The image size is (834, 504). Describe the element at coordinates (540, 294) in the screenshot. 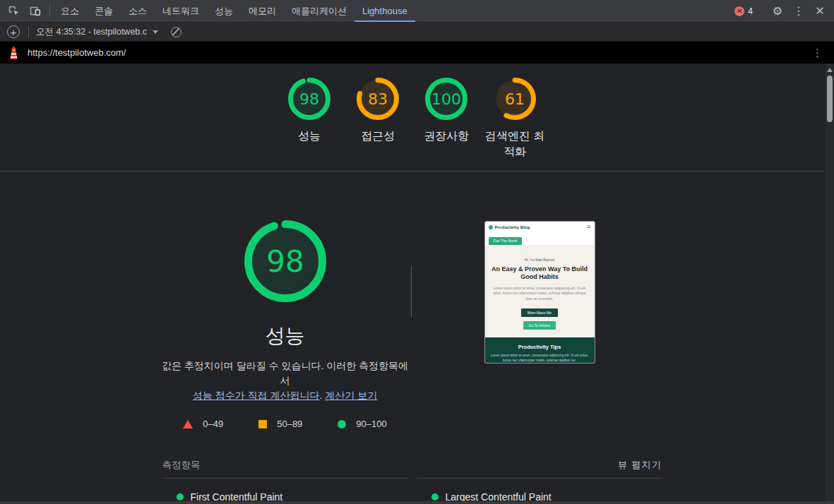

I see `thumb-body-text: Lorem ipsum dolor sit amet, consectetur …` at that location.